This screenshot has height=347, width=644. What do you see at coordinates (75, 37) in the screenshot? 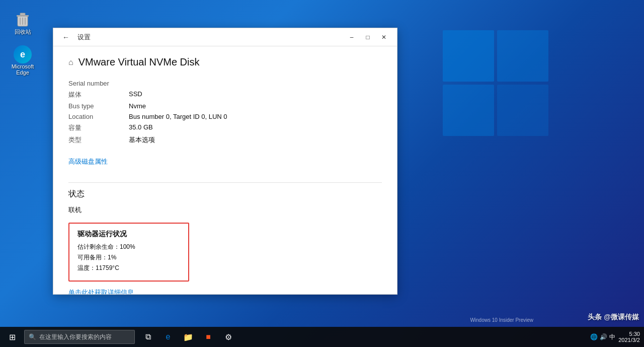
I see `title-bar-left: ← 设置` at bounding box center [75, 37].